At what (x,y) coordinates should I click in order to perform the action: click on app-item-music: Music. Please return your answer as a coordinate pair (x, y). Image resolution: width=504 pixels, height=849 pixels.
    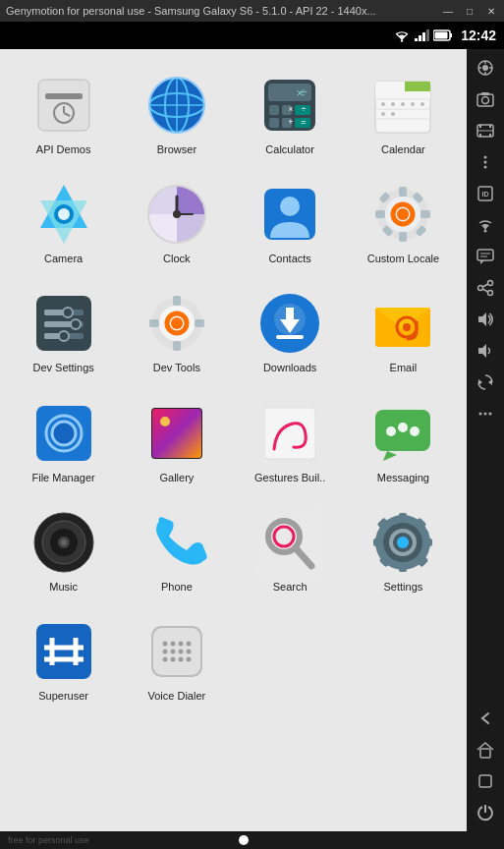
    Looking at the image, I should click on (63, 550).